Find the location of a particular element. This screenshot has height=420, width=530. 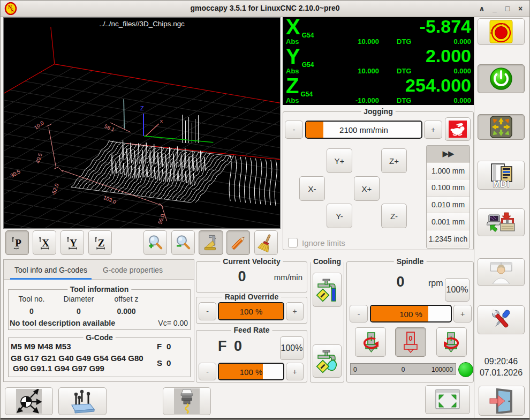

current-velocity-title: Current Velocity is located at coordinates (252, 261).